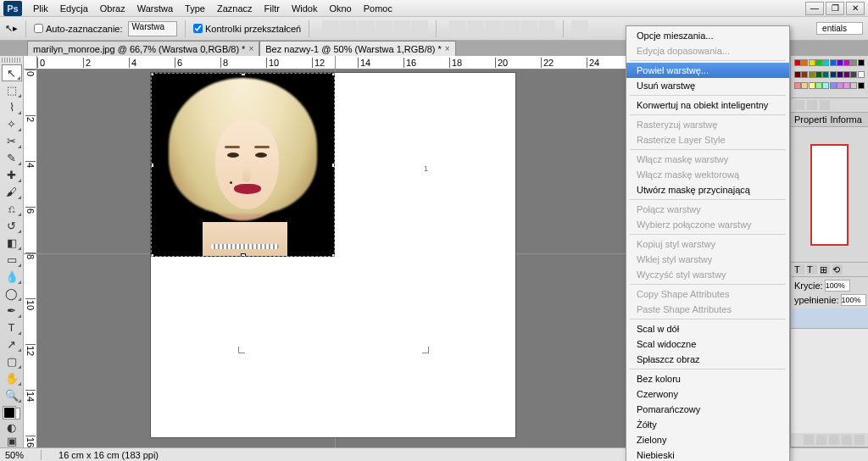 The image size is (868, 461). What do you see at coordinates (305, 8) in the screenshot?
I see `menu-widok: Widok` at bounding box center [305, 8].